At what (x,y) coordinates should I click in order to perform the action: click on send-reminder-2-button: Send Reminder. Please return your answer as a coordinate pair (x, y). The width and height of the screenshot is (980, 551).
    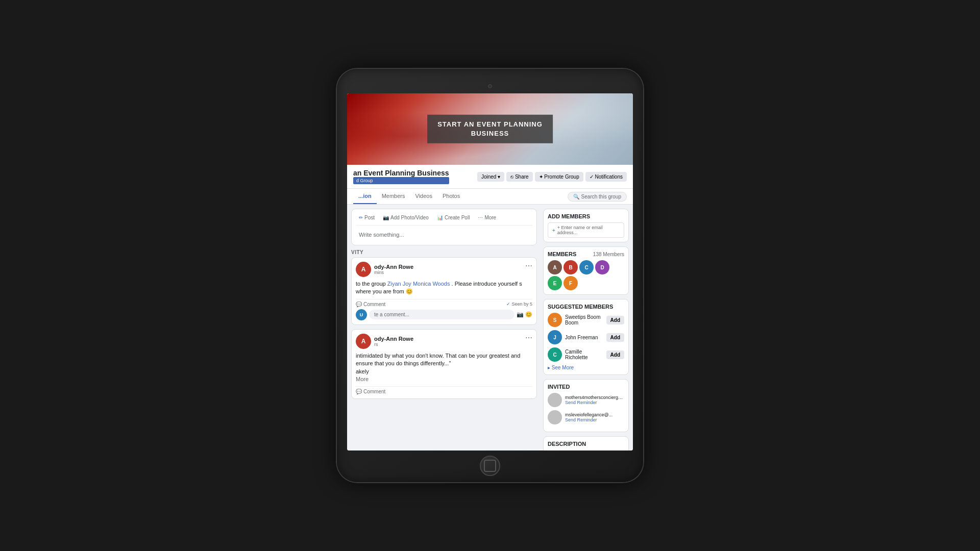
    Looking at the image, I should click on (595, 420).